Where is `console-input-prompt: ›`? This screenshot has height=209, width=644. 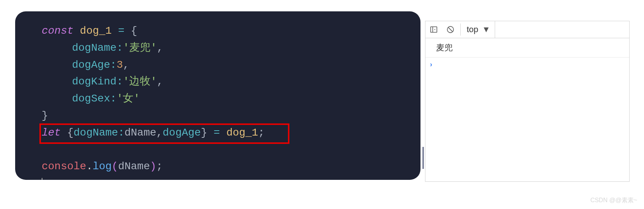
console-input-prompt: › is located at coordinates (527, 64).